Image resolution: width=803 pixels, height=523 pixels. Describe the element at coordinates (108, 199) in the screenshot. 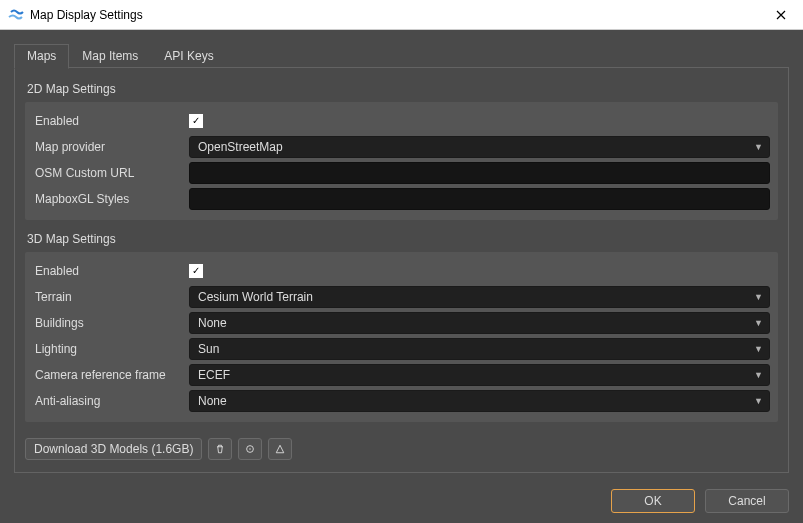

I see `label-mapboxgl-styles: MapboxGL Styles` at that location.